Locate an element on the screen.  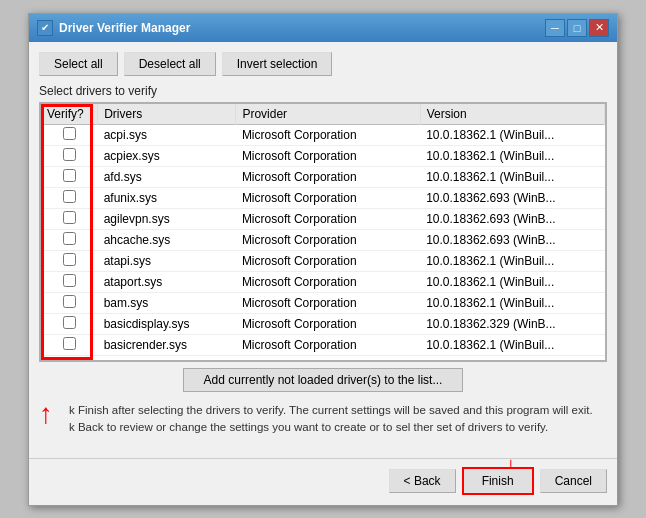
driver-name: afd.sys is located at coordinates (167, 176).